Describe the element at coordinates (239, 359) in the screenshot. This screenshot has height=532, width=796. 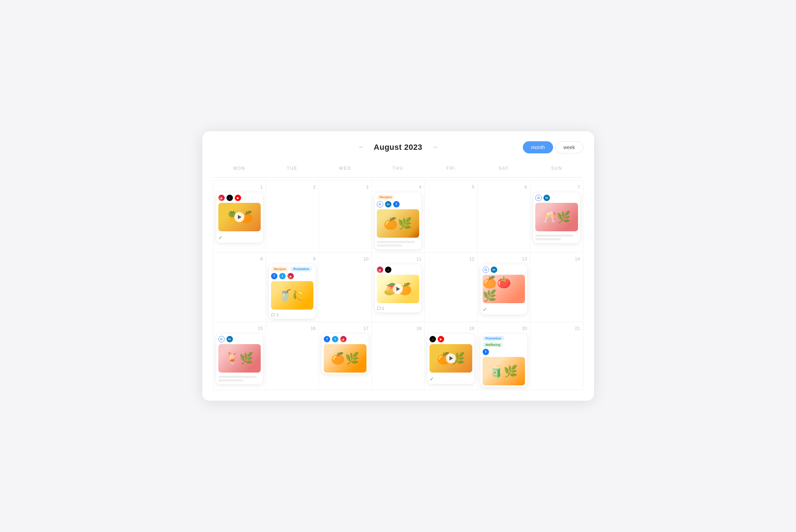
I see `post-card-aug15: G in 🍹🌿` at that location.